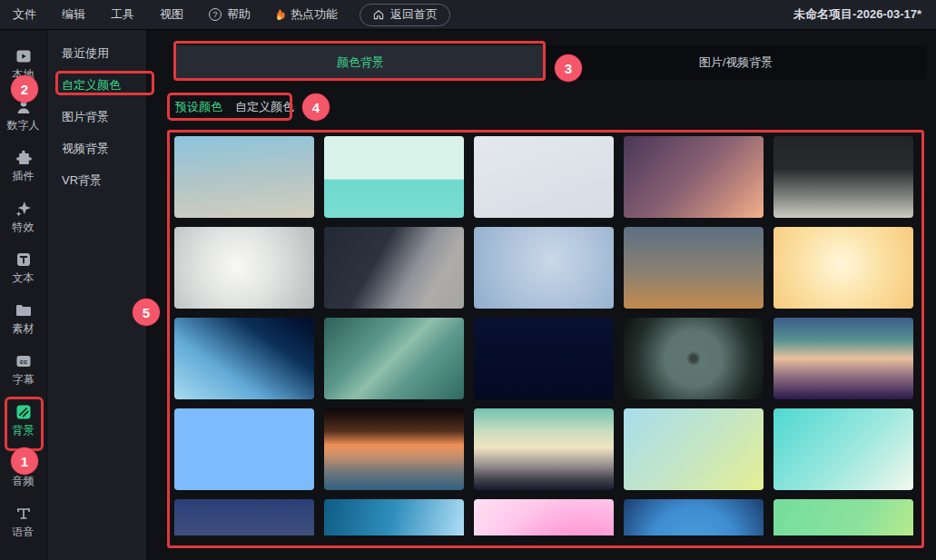 This screenshot has height=560, width=936. I want to click on background-swatch-charcoal-fade, so click(843, 177).